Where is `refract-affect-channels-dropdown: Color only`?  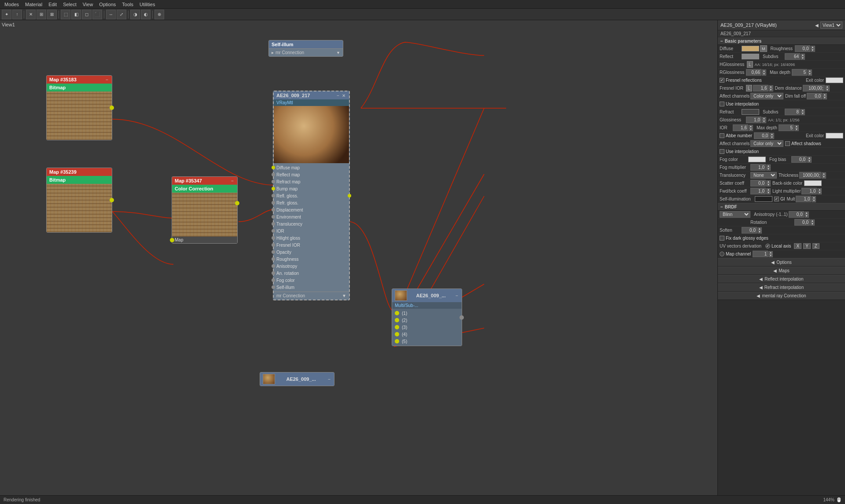 refract-affect-channels-dropdown: Color only is located at coordinates (767, 143).